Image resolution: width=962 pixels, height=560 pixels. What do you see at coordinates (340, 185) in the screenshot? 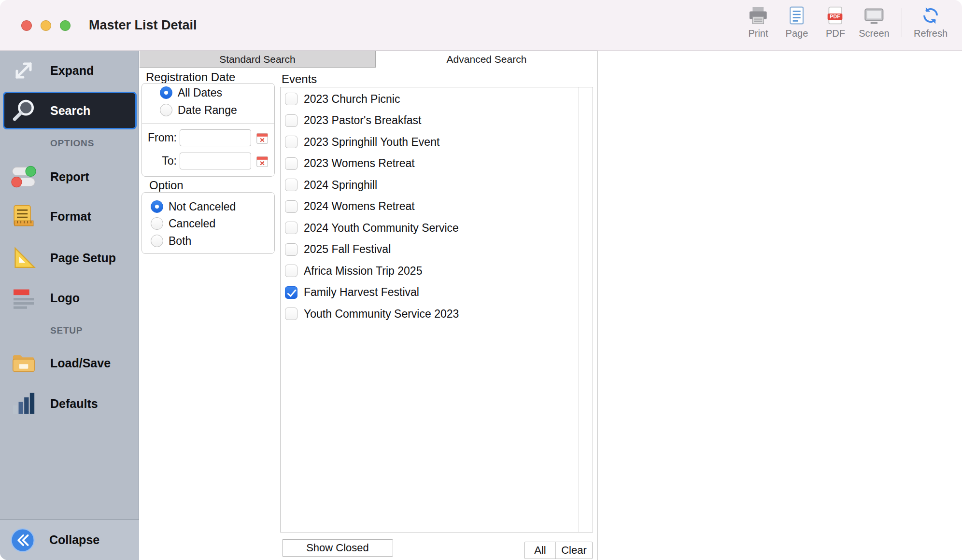
I see `event-label: 2024 Springhill` at bounding box center [340, 185].